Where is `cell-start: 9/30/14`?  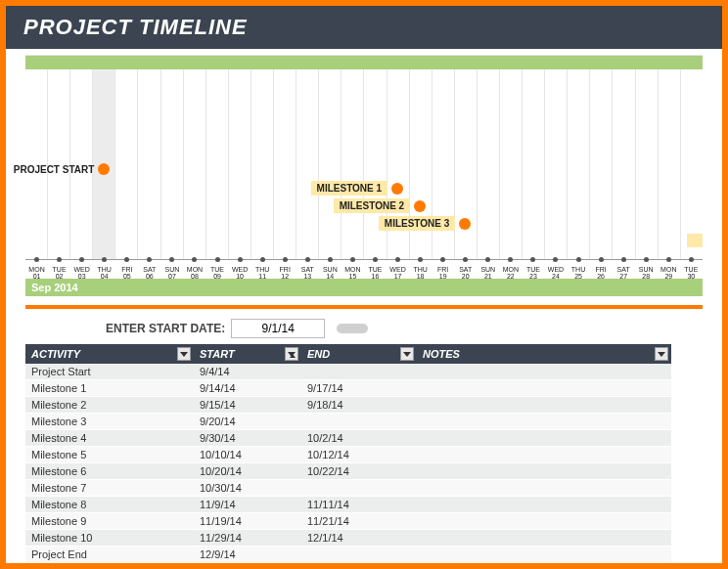 cell-start: 9/30/14 is located at coordinates (248, 438).